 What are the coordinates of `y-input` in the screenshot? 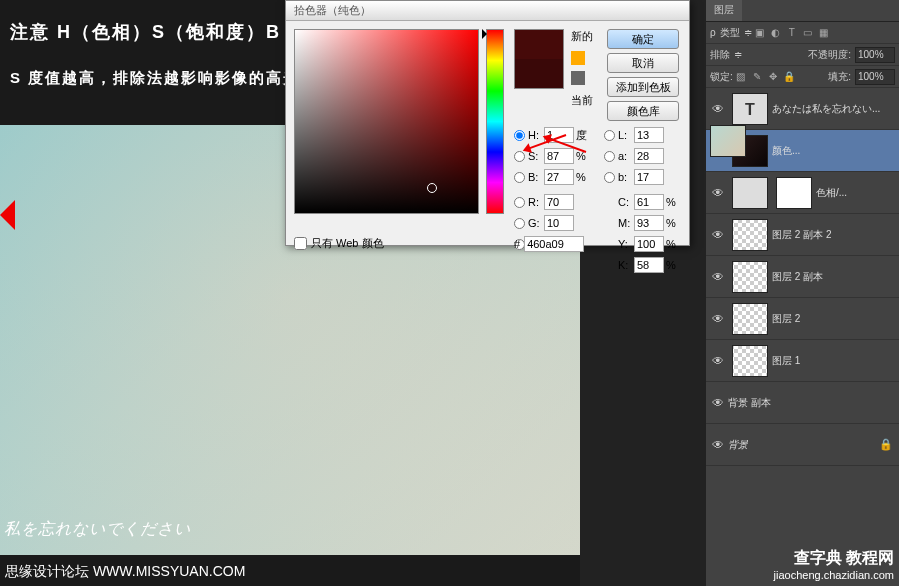 It's located at (649, 244).